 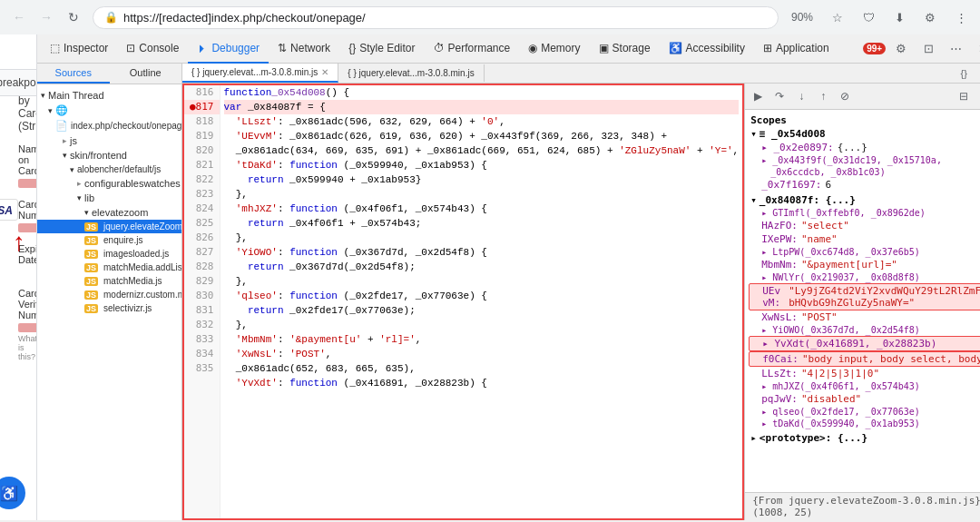 I want to click on accessibility-button: ♿, so click(x=13, y=493).